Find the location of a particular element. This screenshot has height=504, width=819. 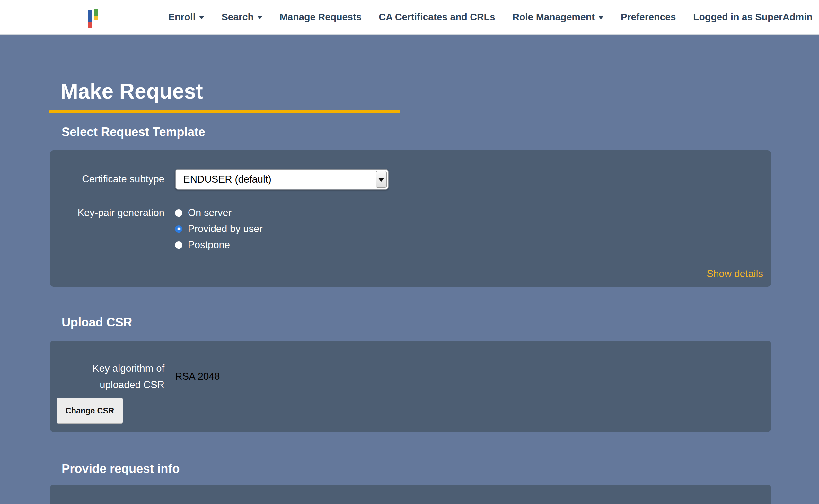

radio-option-on-server: On server is located at coordinates (219, 213).